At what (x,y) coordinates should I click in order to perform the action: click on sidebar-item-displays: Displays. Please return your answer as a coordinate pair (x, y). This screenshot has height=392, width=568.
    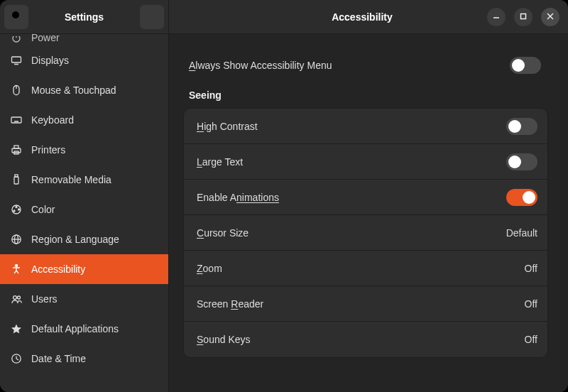
    Looking at the image, I should click on (84, 60).